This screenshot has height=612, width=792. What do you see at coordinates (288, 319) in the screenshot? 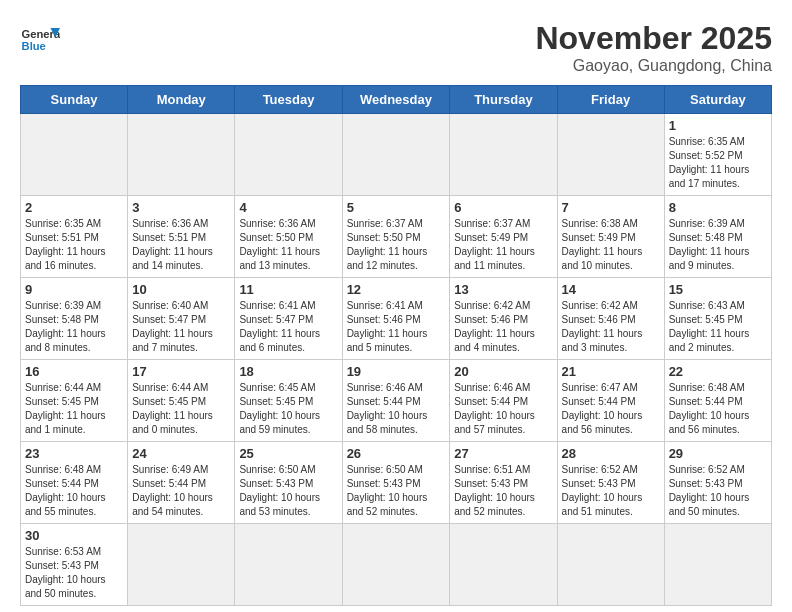
I see `day-cell: 11 Sunrise: 6:41 AMSunset: 5:47 PMDaylig…` at bounding box center [288, 319].